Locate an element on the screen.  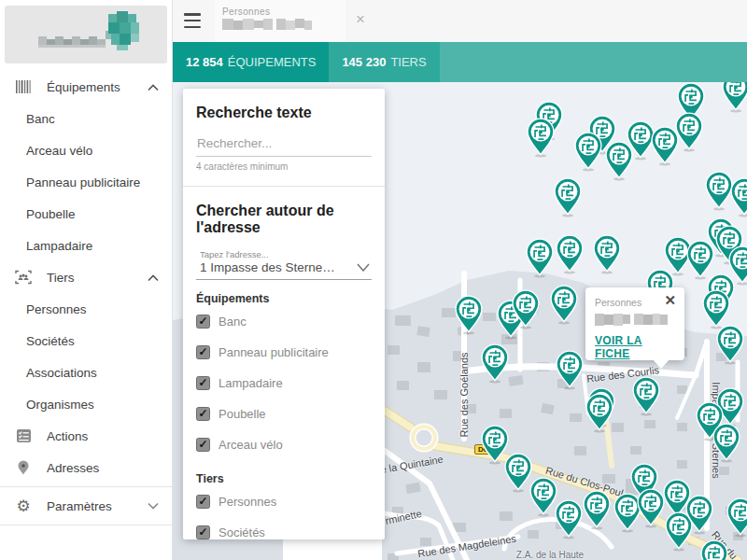
popup-view-record-link: VOIR LA FICHE is located at coordinates (635, 347).